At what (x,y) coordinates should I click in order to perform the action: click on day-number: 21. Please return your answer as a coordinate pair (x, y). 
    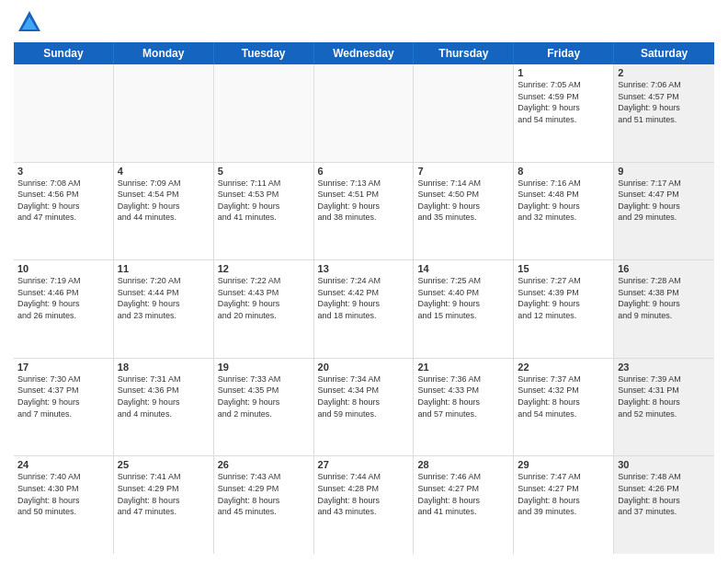
    Looking at the image, I should click on (463, 367).